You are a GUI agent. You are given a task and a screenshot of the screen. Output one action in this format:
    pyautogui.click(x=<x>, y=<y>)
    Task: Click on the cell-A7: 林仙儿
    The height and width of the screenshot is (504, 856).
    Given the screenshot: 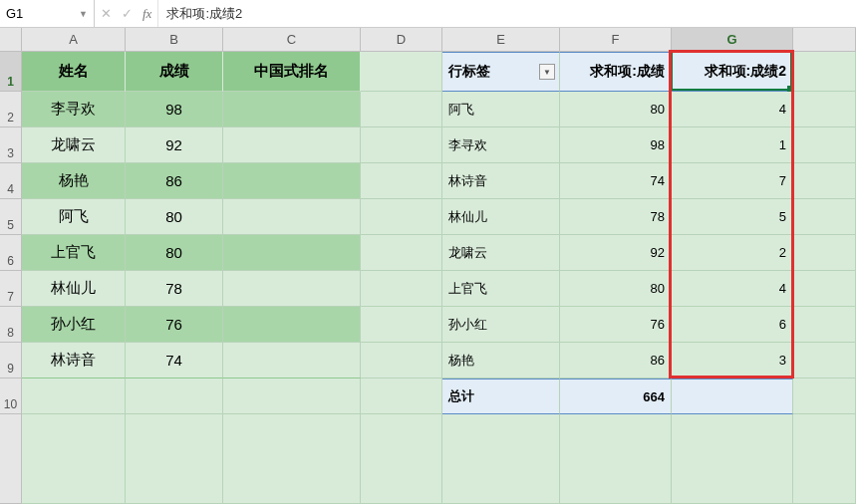 What is the action you would take?
    pyautogui.click(x=74, y=289)
    